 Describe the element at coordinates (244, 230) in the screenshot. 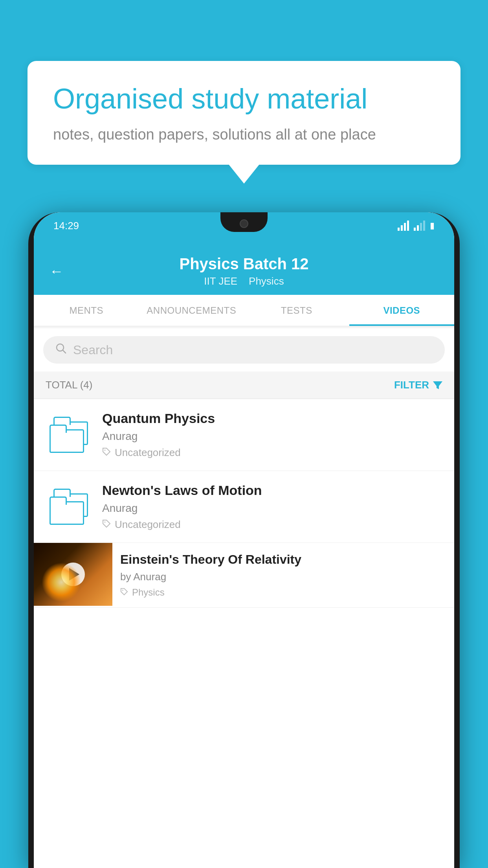

I see `notch-area: 14:29 ▮` at that location.